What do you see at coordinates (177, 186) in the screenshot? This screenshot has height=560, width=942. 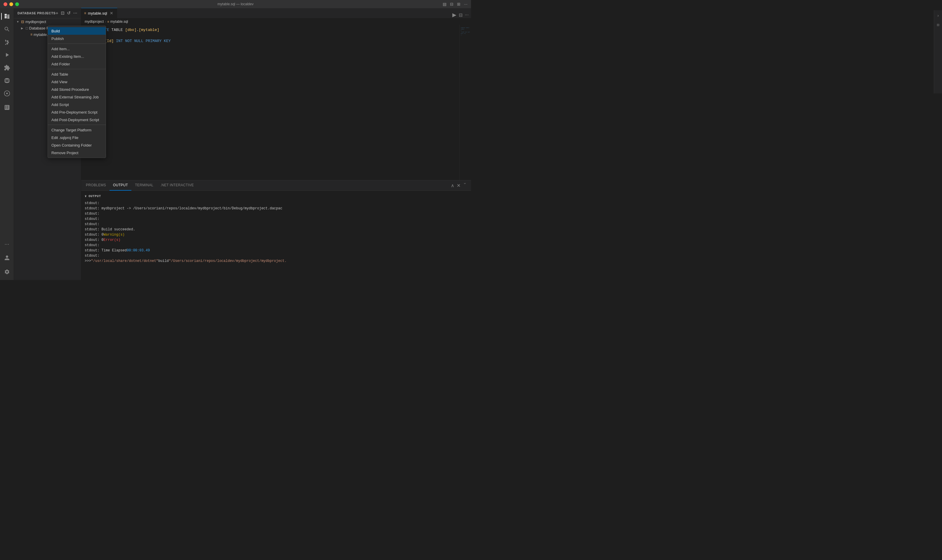 I see `tab-net-interactive: .NET INTERACTIVE` at bounding box center [177, 186].